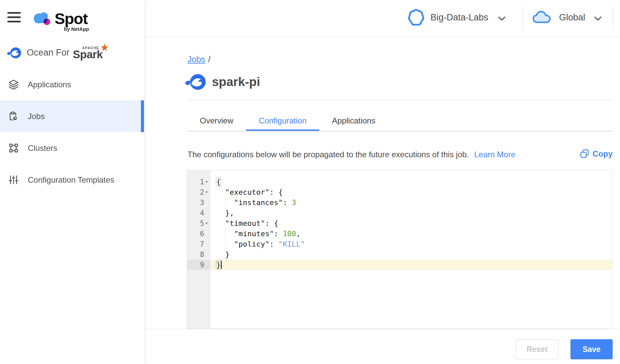 The width and height of the screenshot is (620, 364). Describe the element at coordinates (542, 17) in the screenshot. I see `region-cloud-icon` at that location.